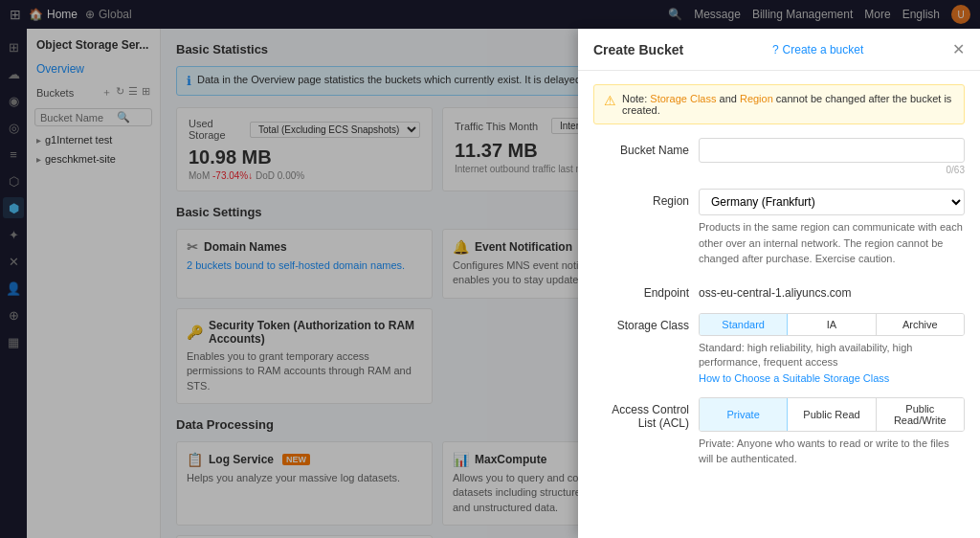 The width and height of the screenshot is (980, 538). What do you see at coordinates (756, 99) in the screenshot?
I see `warning-region: Region` at bounding box center [756, 99].